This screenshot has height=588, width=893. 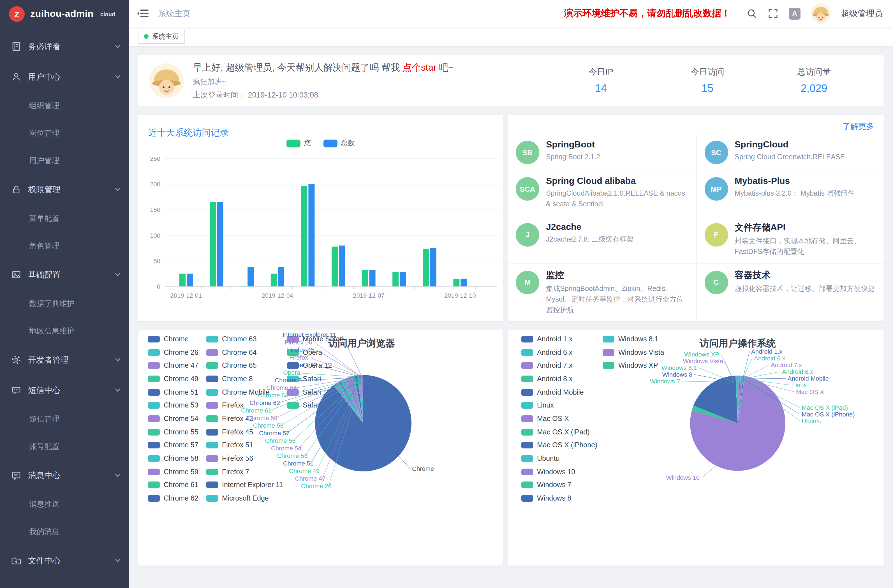 What do you see at coordinates (65, 218) in the screenshot?
I see `sidebar-subitem-2-0: 菜单配置` at bounding box center [65, 218].